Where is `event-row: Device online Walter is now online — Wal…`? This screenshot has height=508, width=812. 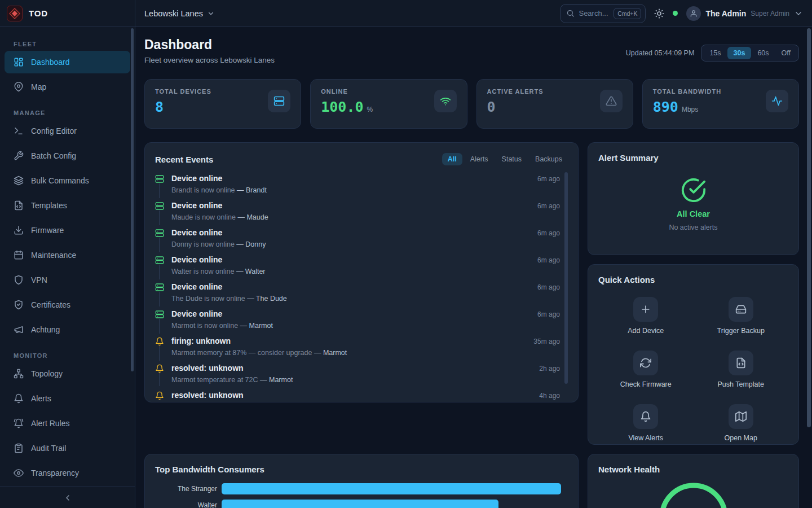
event-row: Device online Walter is now online — Wal… is located at coordinates (361, 266).